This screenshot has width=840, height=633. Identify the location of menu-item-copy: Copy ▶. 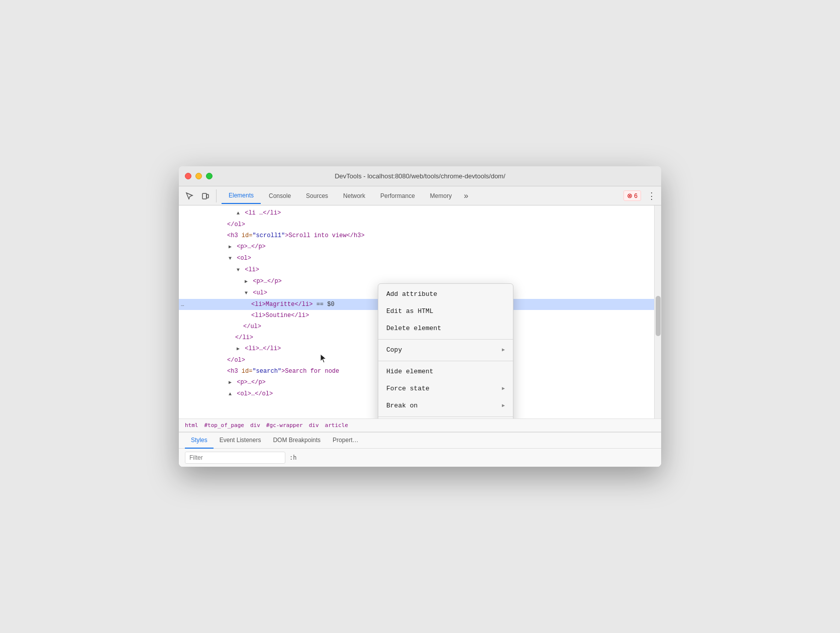
(446, 350).